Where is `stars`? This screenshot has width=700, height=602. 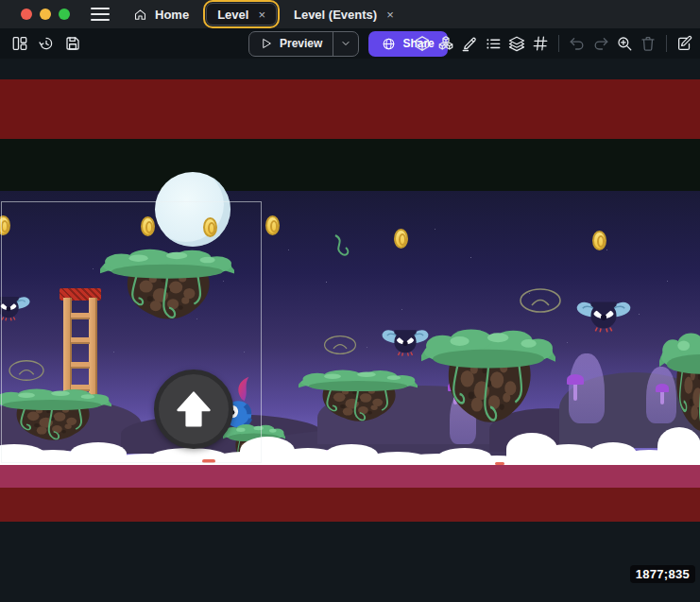
stars is located at coordinates (0, 191).